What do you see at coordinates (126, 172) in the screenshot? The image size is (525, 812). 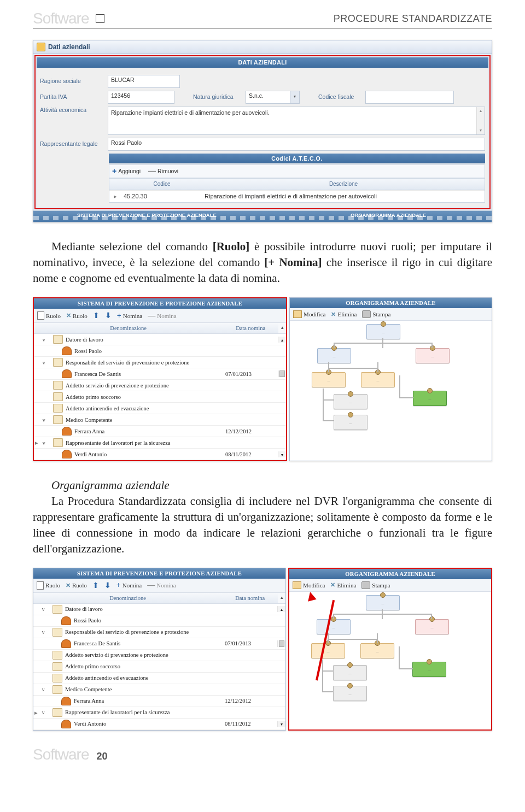 I see `add-ateco-button: + Aggiungi` at bounding box center [126, 172].